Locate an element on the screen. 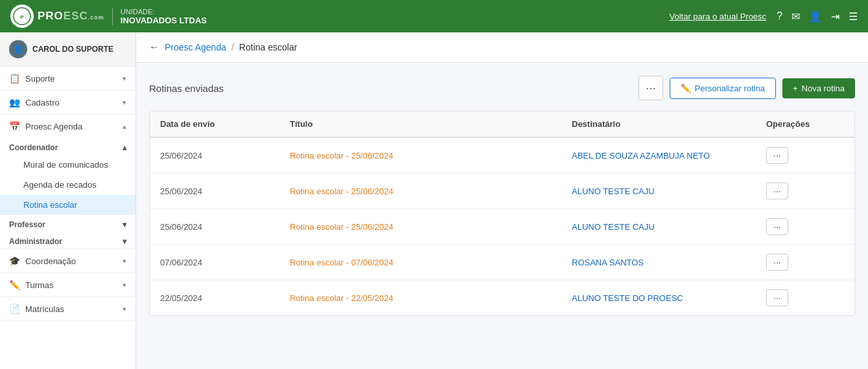  administrador-label: Administrador is located at coordinates (36, 241).